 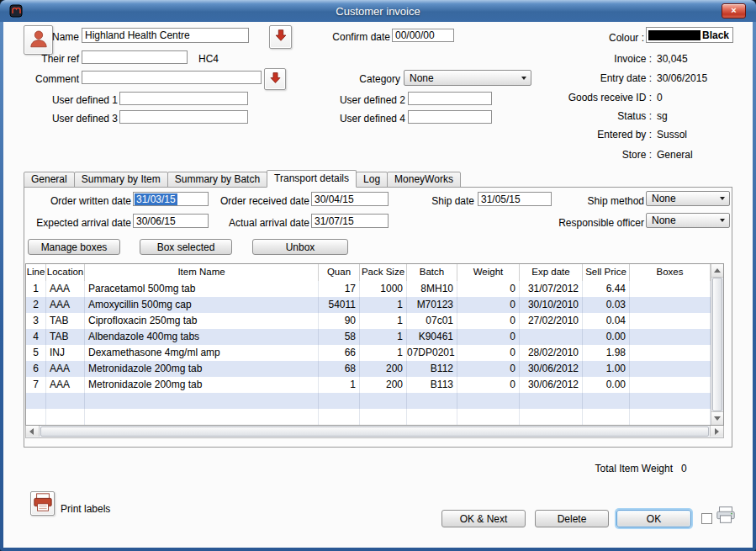 What do you see at coordinates (186, 247) in the screenshot?
I see `box-selected-button: Box selected` at bounding box center [186, 247].